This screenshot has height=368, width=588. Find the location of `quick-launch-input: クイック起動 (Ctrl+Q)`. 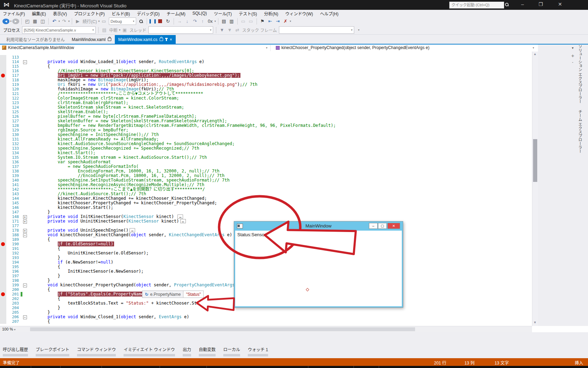

quick-launch-input: クイック起動 (Ctrl+Q) is located at coordinates (477, 5).